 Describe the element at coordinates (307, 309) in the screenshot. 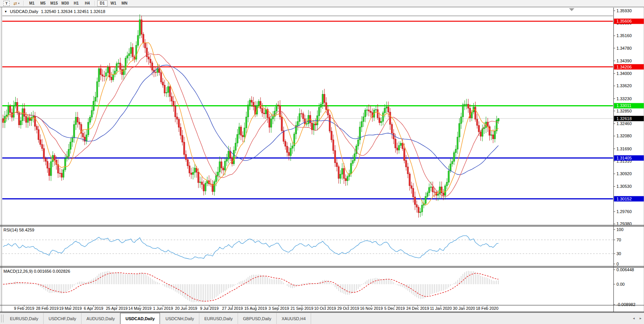

I see `time-axis` at that location.